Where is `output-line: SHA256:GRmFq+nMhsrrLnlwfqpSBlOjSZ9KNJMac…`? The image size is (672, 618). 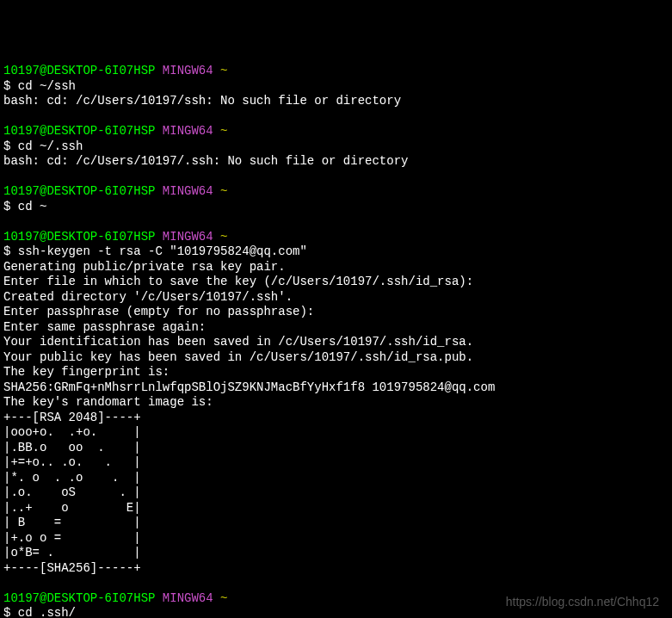 output-line: SHA256:GRmFq+nMhsrrLnlwfqpSBlOjSZ9KNJMac… is located at coordinates (336, 388).